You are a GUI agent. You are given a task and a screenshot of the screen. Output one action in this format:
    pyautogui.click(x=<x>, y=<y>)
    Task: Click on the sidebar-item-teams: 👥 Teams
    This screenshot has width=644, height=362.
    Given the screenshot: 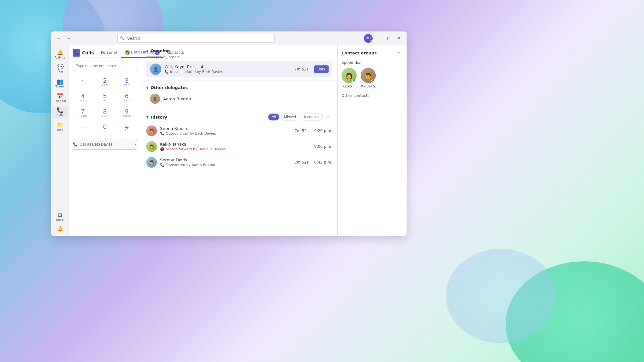 What is the action you would take?
    pyautogui.click(x=60, y=83)
    